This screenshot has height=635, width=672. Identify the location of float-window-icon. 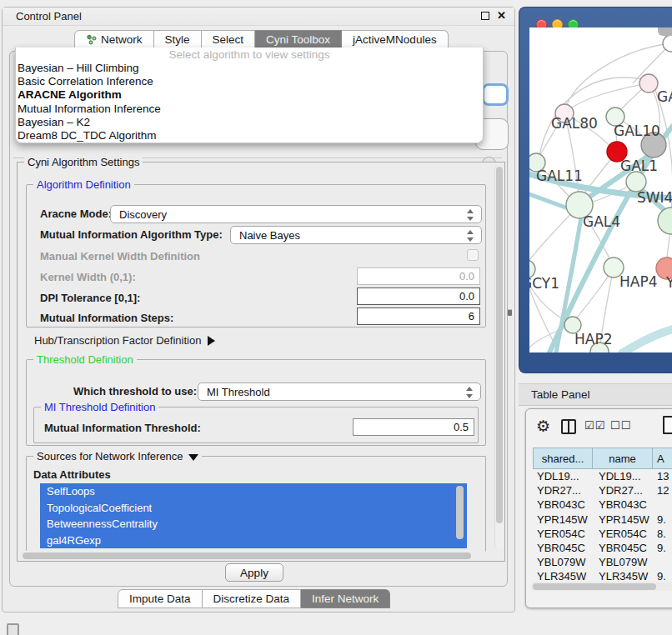
(485, 16).